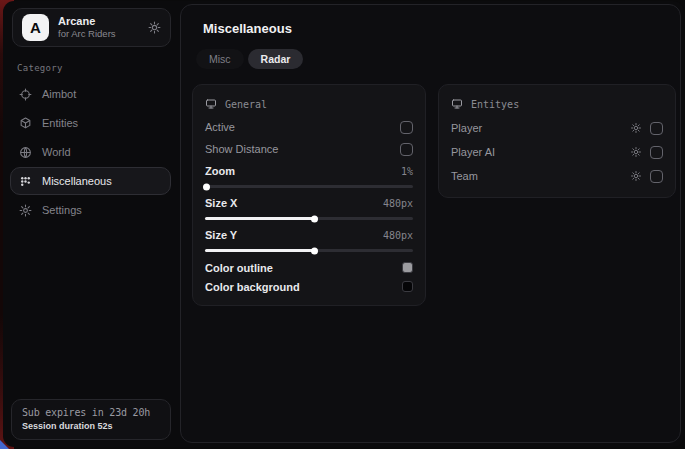 This screenshot has height=449, width=685. What do you see at coordinates (442, 28) in the screenshot?
I see `page-title: Miscellaneous` at bounding box center [442, 28].